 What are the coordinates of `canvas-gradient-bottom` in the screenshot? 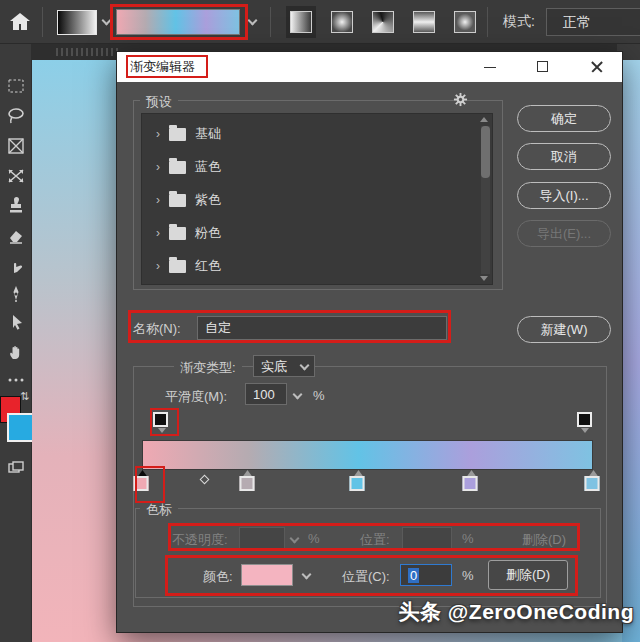 It's located at (370, 637).